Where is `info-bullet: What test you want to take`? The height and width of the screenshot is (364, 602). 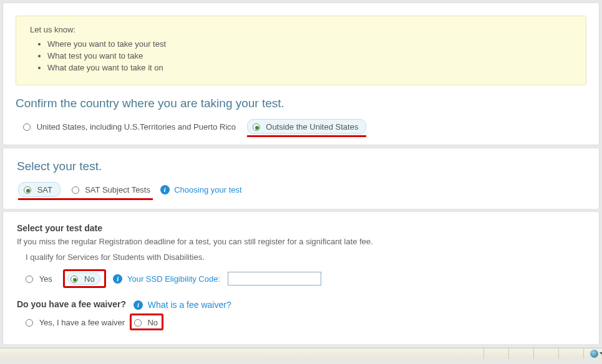 info-bullet: What test you want to take is located at coordinates (309, 56).